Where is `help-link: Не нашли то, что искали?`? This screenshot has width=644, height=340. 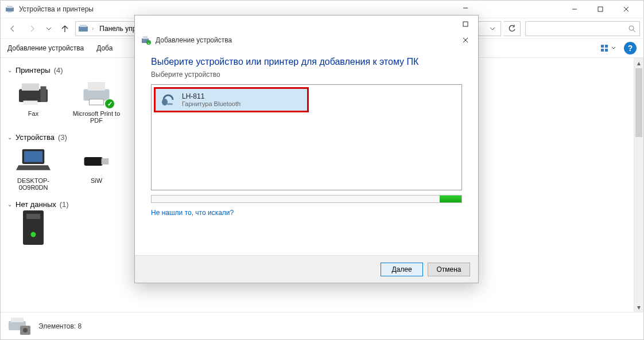 help-link: Не нашли то, что искали? is located at coordinates (307, 213).